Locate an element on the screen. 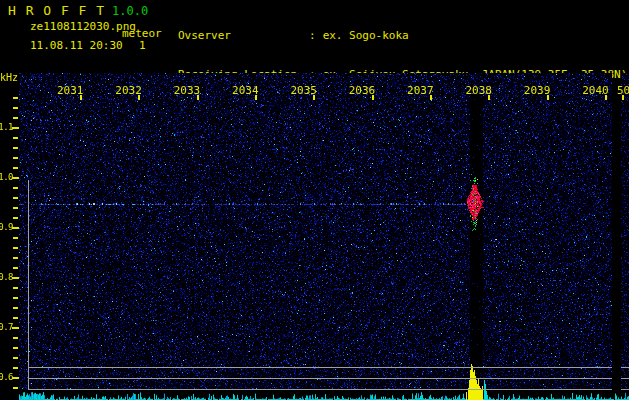  level-band-line-mid-right is located at coordinates (625, 378).